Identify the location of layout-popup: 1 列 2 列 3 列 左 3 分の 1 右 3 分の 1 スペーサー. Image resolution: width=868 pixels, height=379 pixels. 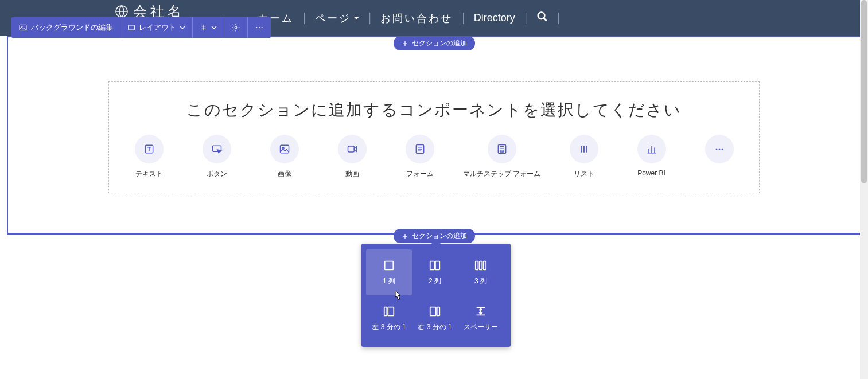
(436, 295).